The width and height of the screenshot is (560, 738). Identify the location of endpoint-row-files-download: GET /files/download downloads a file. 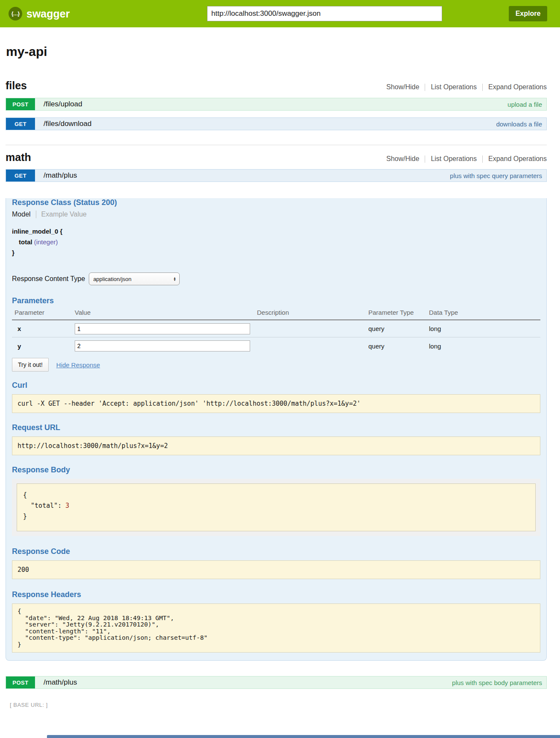
(276, 124).